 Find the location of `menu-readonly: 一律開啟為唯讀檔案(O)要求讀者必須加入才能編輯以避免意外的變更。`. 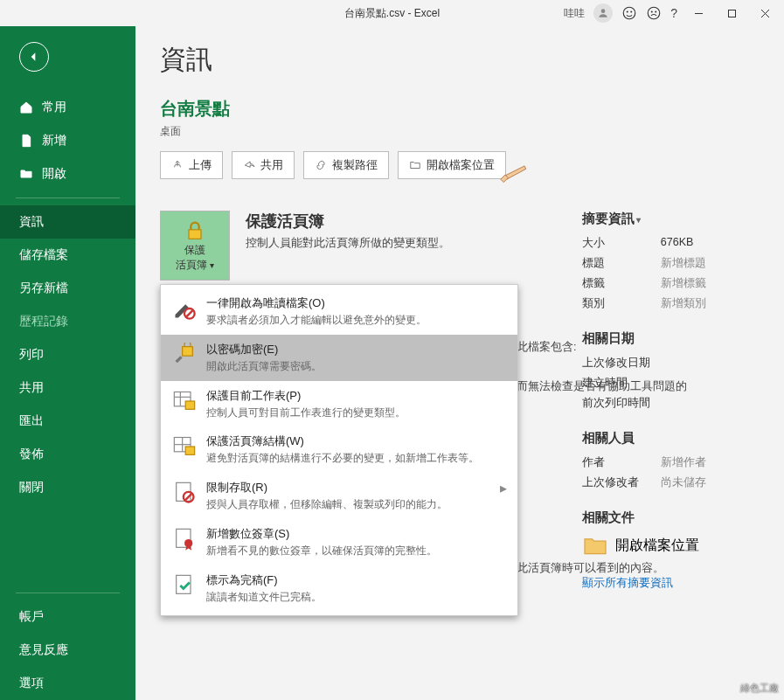

menu-readonly: 一律開啟為唯讀檔案(O)要求讀者必須加入才能編輯以避免意外的變更。 is located at coordinates (339, 311).